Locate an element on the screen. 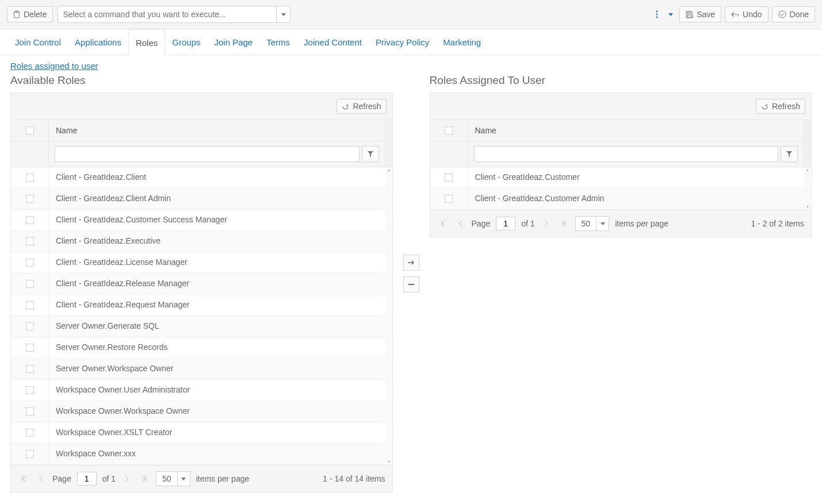 The image size is (822, 504). table-row: Client - GreatIdeaz.License Manager is located at coordinates (201, 263).